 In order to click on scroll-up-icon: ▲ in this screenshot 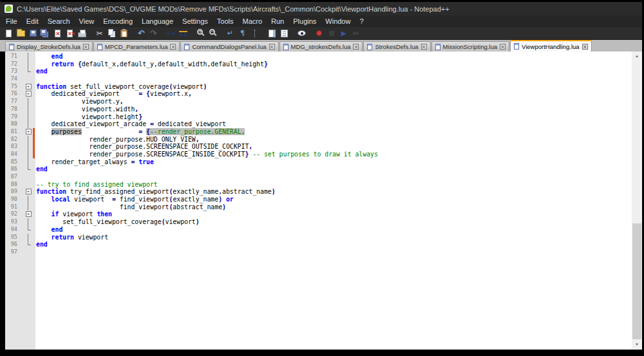, I will do `click(637, 57)`.